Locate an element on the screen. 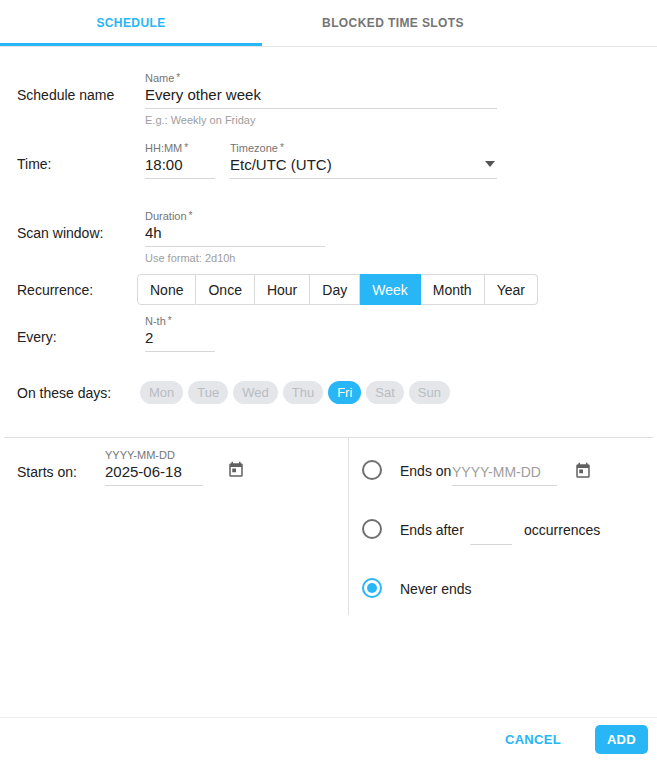 This screenshot has height=761, width=657. hhmm-field-label: HH:MM* is located at coordinates (180, 148).